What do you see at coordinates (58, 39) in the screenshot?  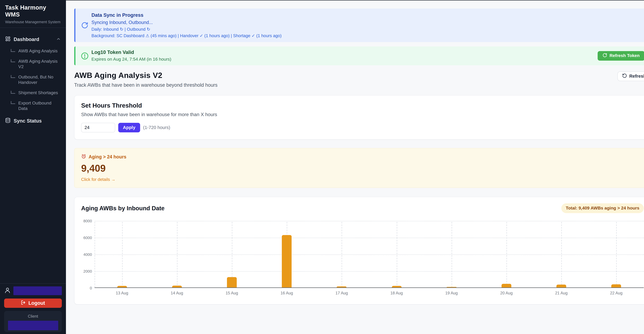 I see `chevron-up-icon` at bounding box center [58, 39].